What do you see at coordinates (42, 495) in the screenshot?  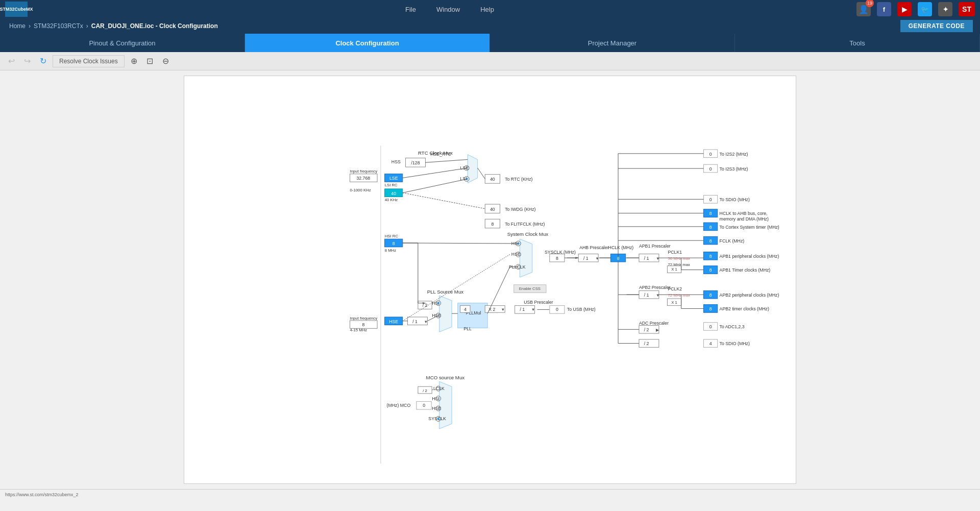 I see `url-text: https://www.st.com/stm32cubemx_2` at bounding box center [42, 495].